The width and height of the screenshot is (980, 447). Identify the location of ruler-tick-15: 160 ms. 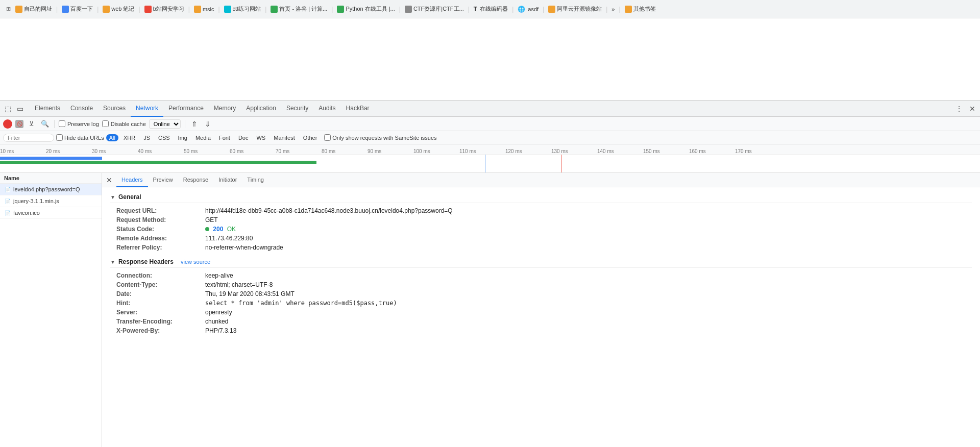
(697, 151).